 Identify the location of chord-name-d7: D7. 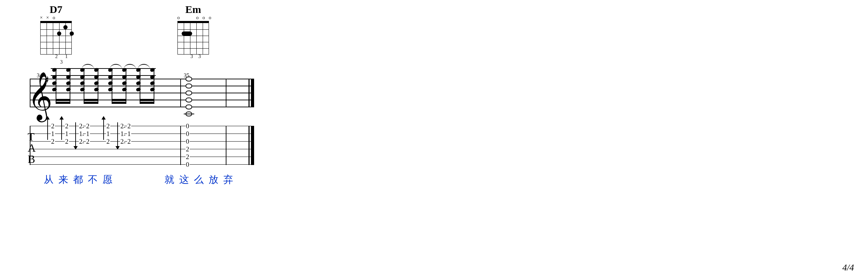
(56, 9).